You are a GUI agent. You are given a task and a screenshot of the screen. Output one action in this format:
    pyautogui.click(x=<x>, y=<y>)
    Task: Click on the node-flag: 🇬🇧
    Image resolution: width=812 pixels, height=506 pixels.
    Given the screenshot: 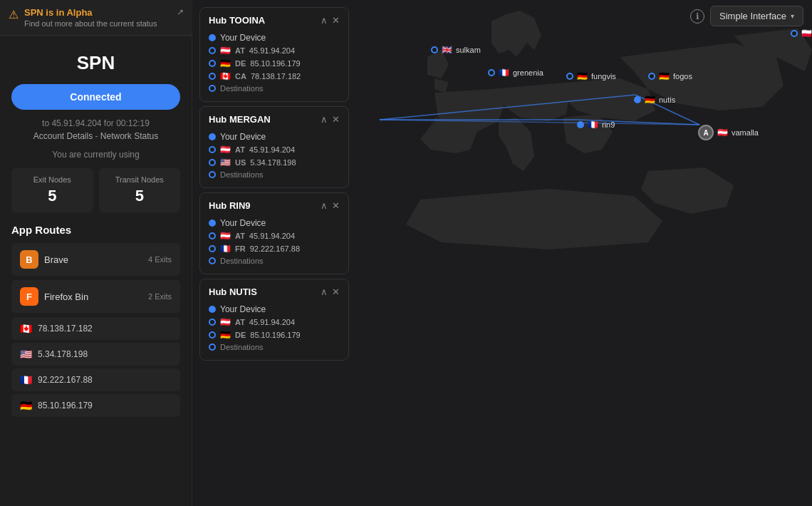 What is the action you would take?
    pyautogui.click(x=447, y=50)
    